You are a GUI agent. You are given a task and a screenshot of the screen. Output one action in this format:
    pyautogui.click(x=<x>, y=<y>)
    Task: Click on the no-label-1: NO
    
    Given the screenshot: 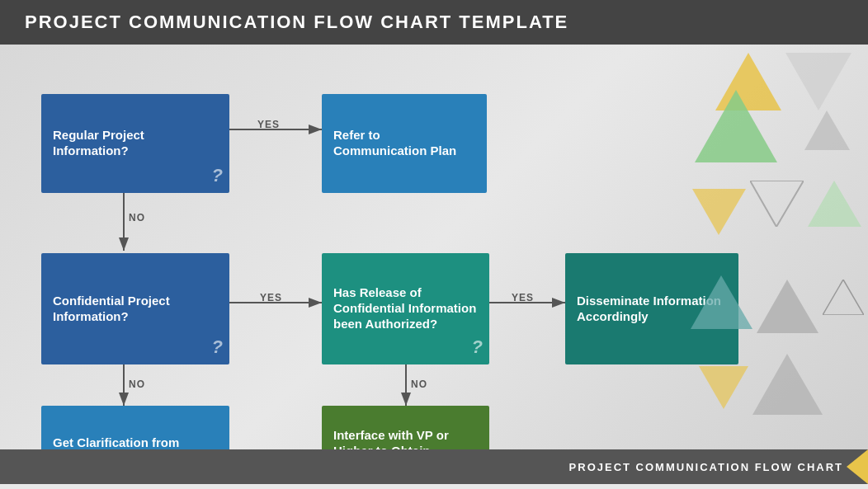 What is the action you would take?
    pyautogui.click(x=137, y=218)
    